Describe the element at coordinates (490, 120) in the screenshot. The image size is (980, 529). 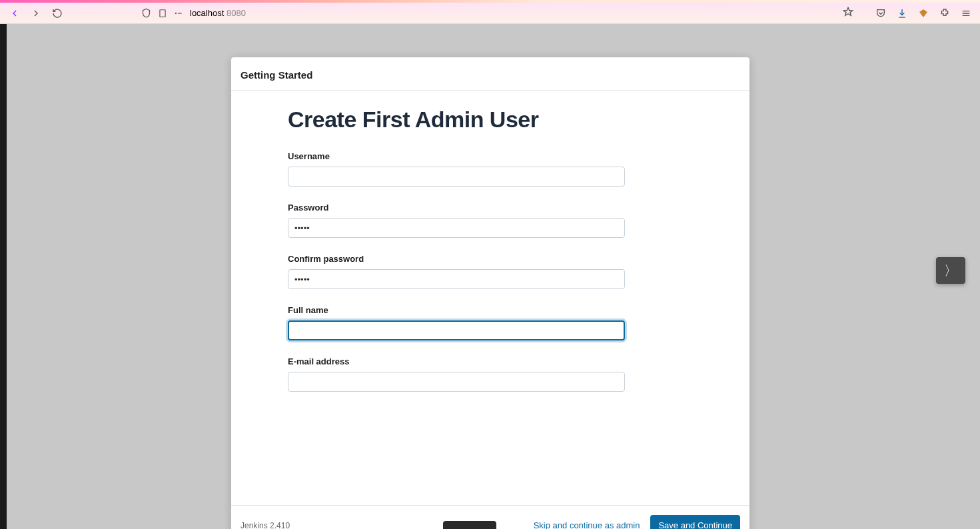
I see `page-title: Create First Admin User` at that location.